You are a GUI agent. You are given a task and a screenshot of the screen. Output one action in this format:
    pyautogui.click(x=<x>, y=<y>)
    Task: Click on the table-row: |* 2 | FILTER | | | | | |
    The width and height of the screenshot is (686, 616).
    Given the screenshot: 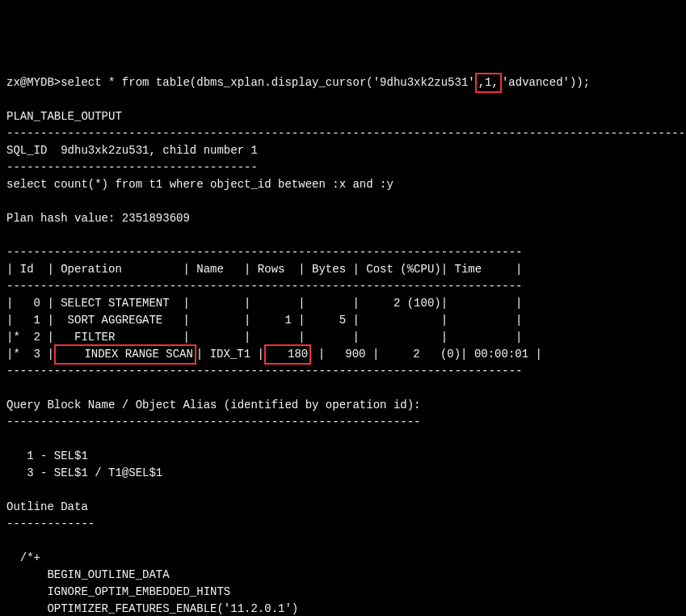 What is the action you would take?
    pyautogui.click(x=265, y=337)
    